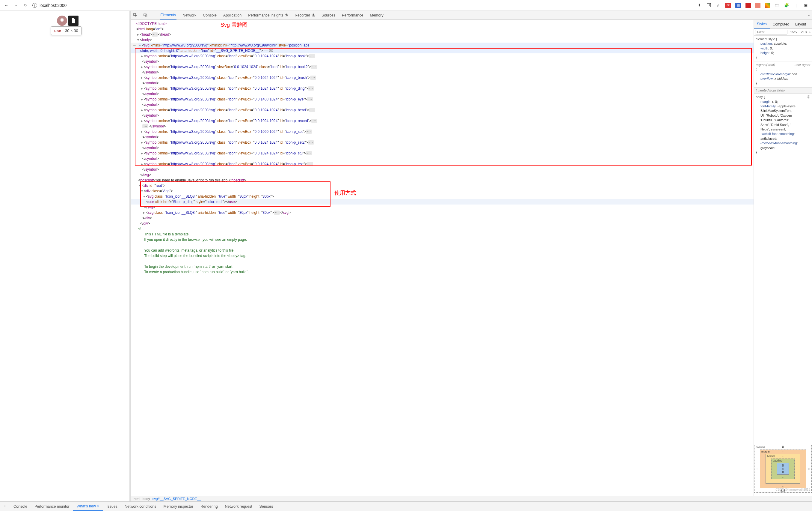 This screenshot has height=511, width=812. I want to click on address-bar: i localhost:3000, so click(49, 5).